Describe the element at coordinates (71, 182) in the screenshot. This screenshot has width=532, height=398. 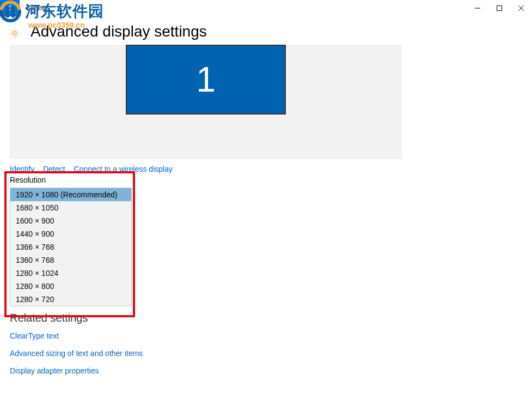
I see `resolution-label: Resolution` at that location.